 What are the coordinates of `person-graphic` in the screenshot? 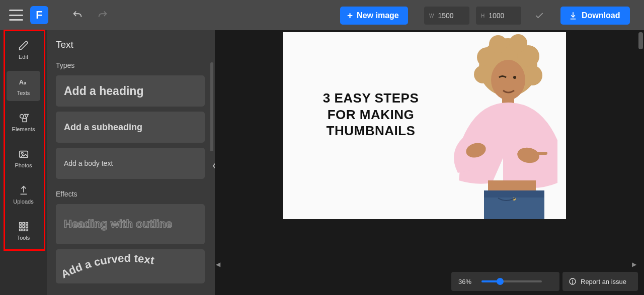 It's located at (497, 126).